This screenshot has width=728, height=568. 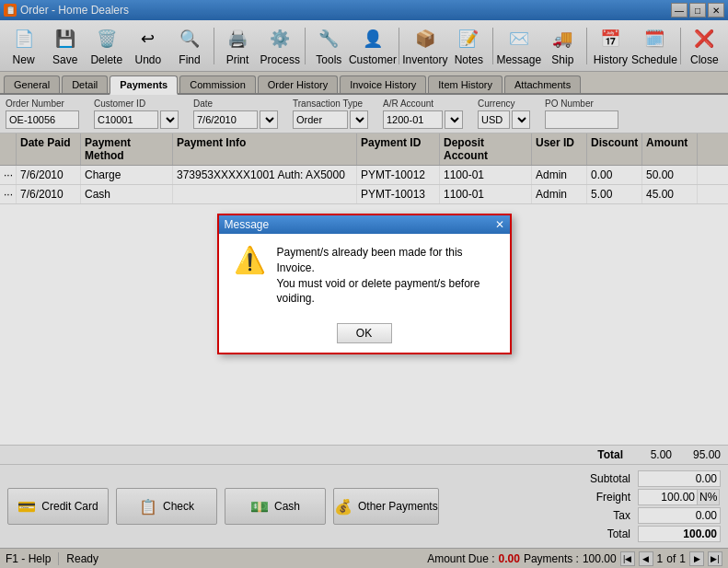 I want to click on dialog-title-text: Message, so click(x=247, y=225).